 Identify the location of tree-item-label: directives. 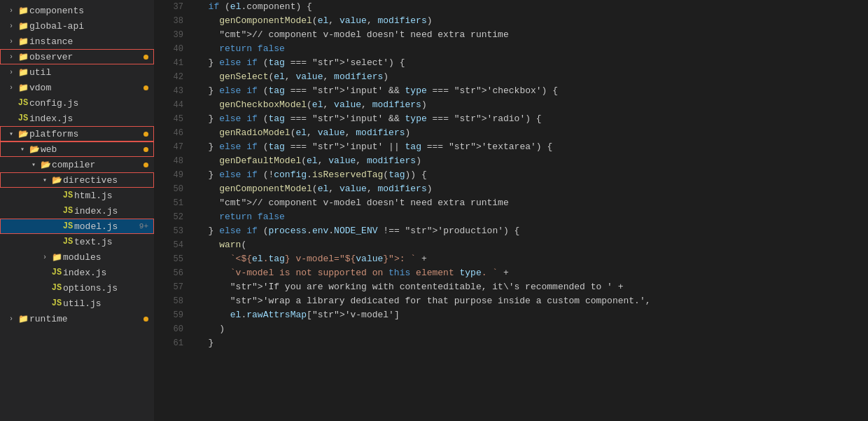
(106, 181).